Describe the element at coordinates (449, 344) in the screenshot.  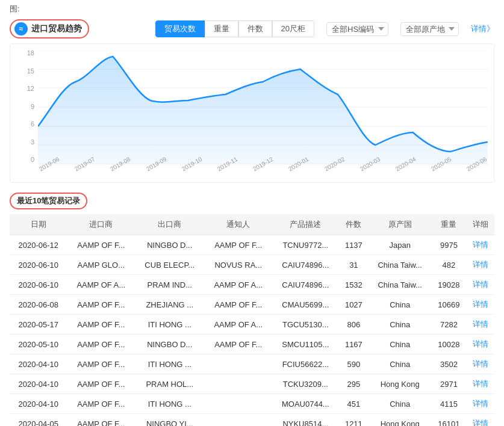
I see `cell-weight: 10028` at that location.